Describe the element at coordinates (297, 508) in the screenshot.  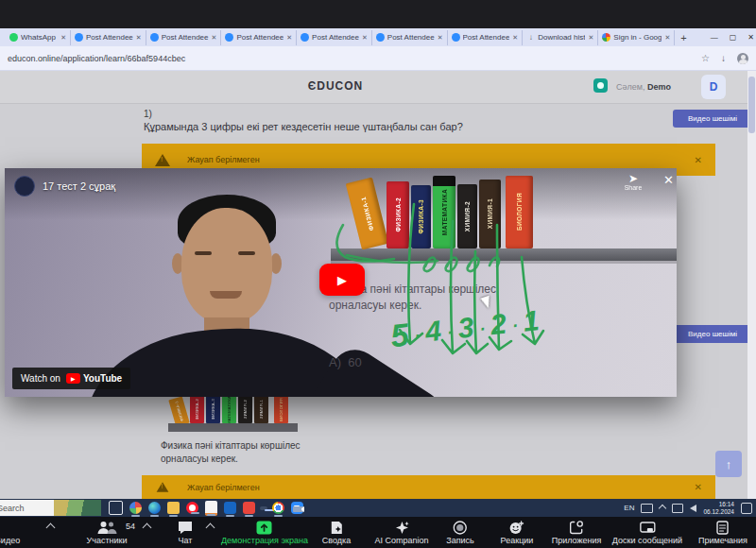
I see `zoom-app-icon` at that location.